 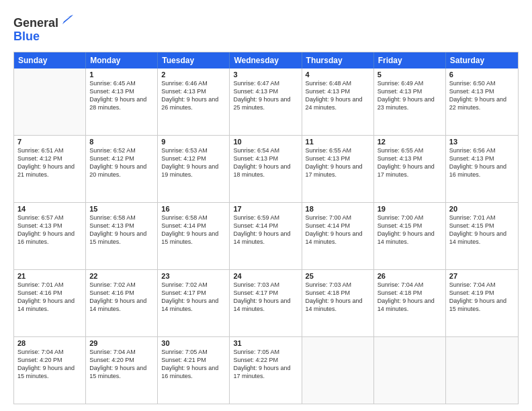 What do you see at coordinates (338, 95) in the screenshot?
I see `day-info: Sunrise: 6:48 AMSunset: 4:13 PMDaylight:…` at bounding box center [338, 95].